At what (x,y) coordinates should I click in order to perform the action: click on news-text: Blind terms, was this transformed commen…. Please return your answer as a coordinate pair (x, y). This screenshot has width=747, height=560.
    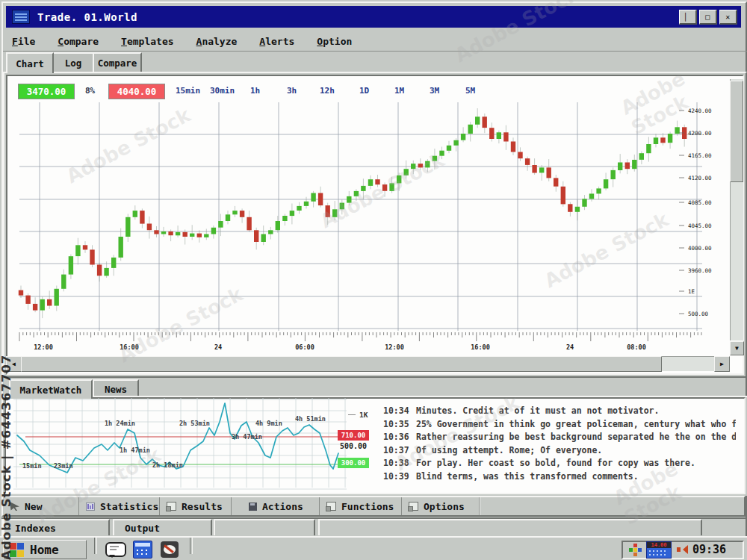
    Looking at the image, I should click on (527, 476).